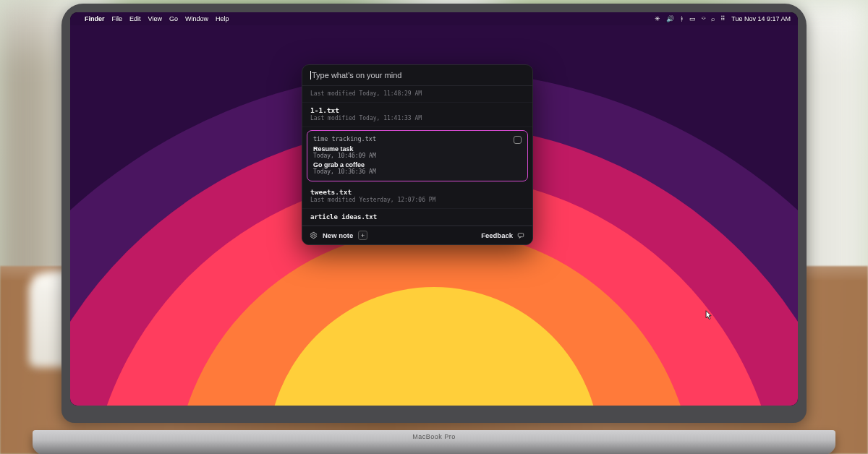  Describe the element at coordinates (357, 75) in the screenshot. I see `search-placeholder: Type what's on your mind` at that location.